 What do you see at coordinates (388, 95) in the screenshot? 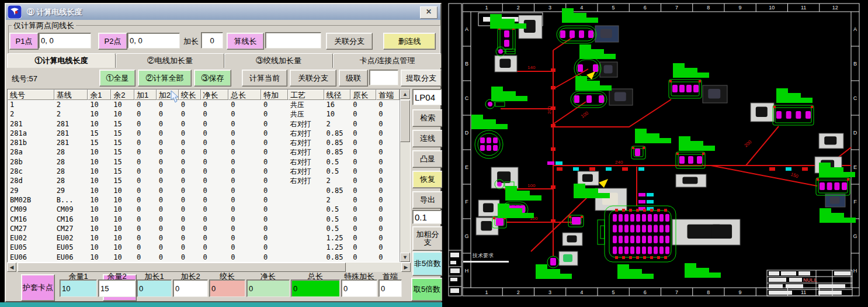
I see `column-header: 首端` at bounding box center [388, 95].